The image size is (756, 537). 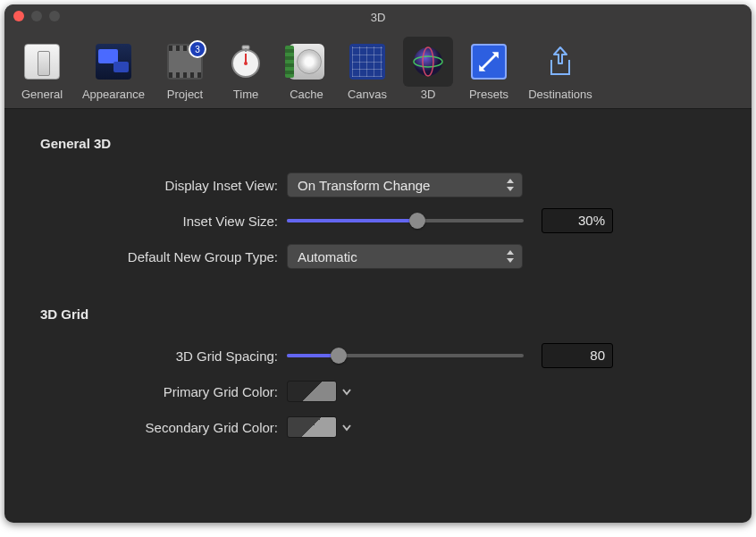 What do you see at coordinates (307, 68) in the screenshot?
I see `tab-cache: Cache` at bounding box center [307, 68].